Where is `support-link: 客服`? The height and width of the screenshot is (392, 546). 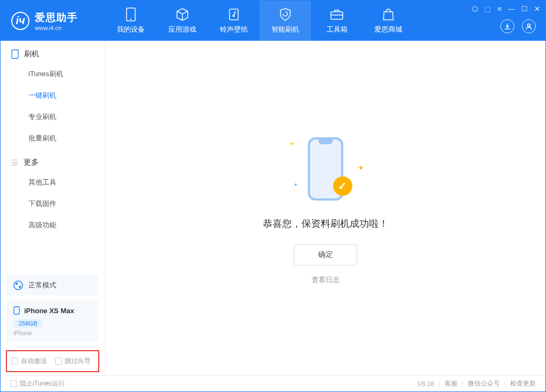
support-link: 客服 is located at coordinates (451, 384).